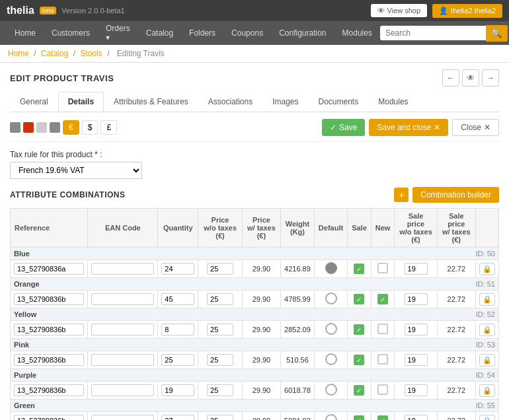 This screenshot has height=420, width=509. What do you see at coordinates (399, 11) in the screenshot?
I see `view-shop-button: 👁 View shop` at bounding box center [399, 11].